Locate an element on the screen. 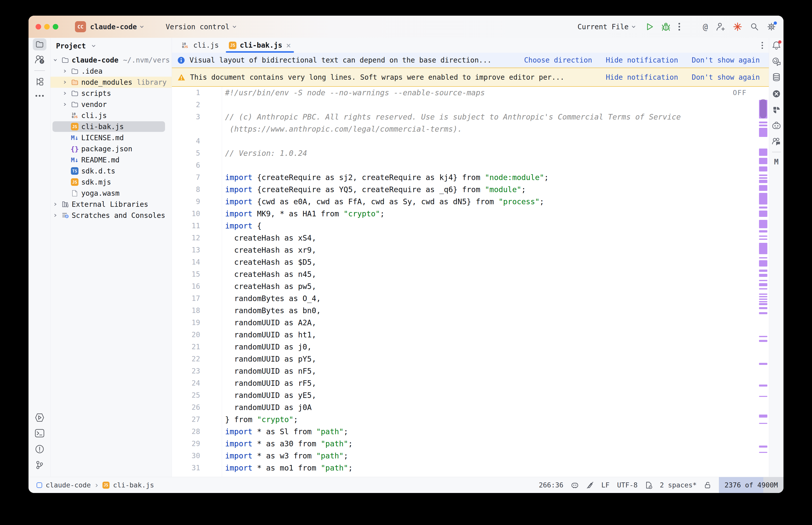 The height and width of the screenshot is (525, 812). more-tool-windows-button is located at coordinates (40, 96).